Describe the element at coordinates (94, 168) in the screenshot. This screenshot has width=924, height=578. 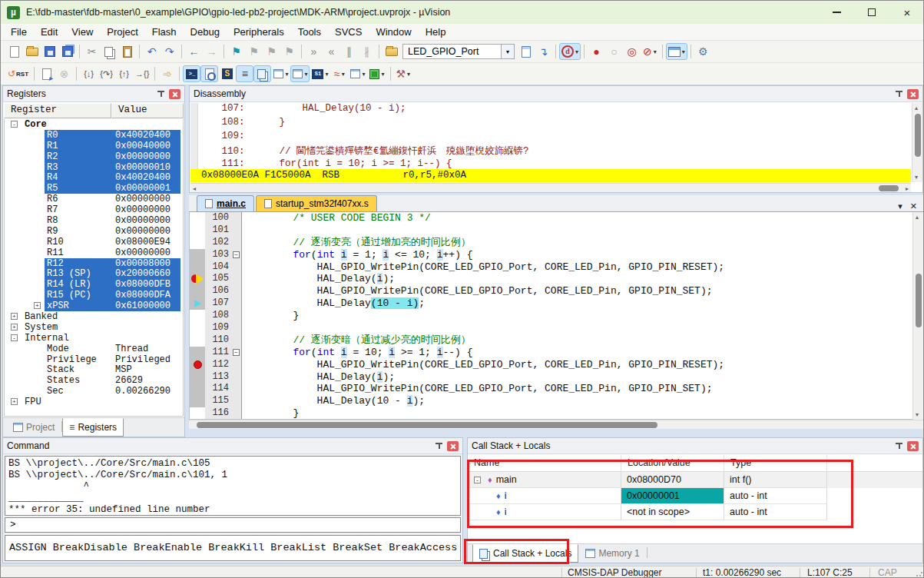
I see `register-row-r3: R30x00000010` at that location.